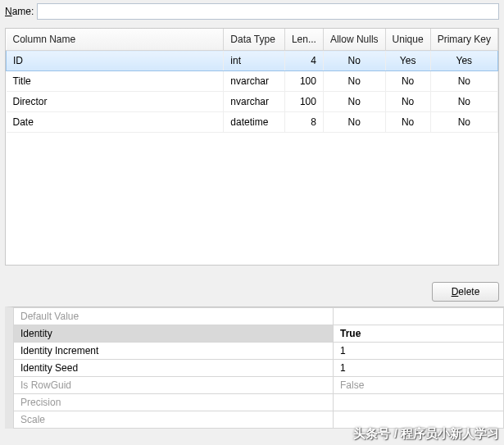 The image size is (504, 445). I want to click on column-header: Allow Nulls, so click(354, 39).